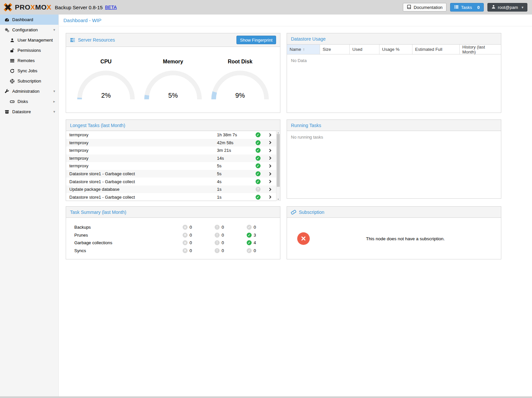  I want to click on column-header: Estimated Full, so click(436, 50).